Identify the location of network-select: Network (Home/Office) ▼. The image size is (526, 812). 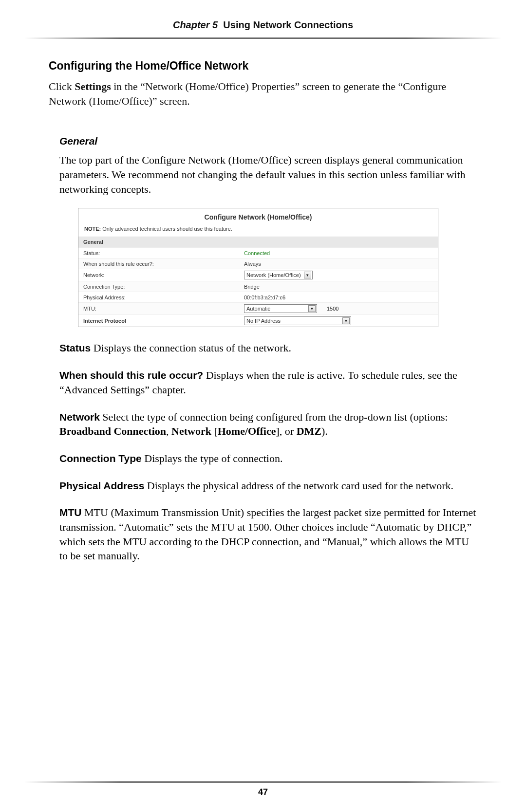
(279, 275).